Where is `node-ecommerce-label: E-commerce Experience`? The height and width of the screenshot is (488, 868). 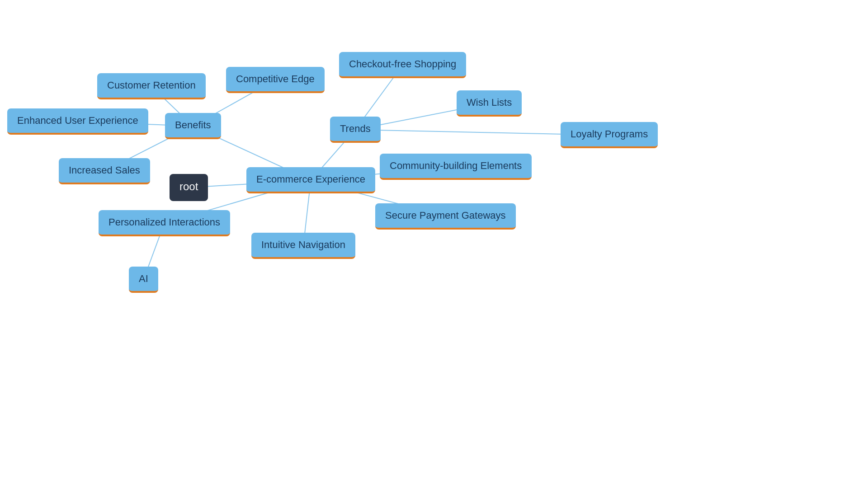
node-ecommerce-label: E-commerce Experience is located at coordinates (311, 179).